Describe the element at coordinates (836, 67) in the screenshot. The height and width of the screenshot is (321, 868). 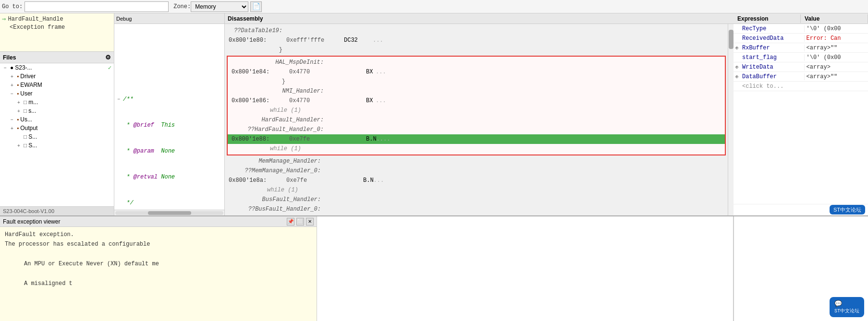
I see `watch-value: <array>` at that location.